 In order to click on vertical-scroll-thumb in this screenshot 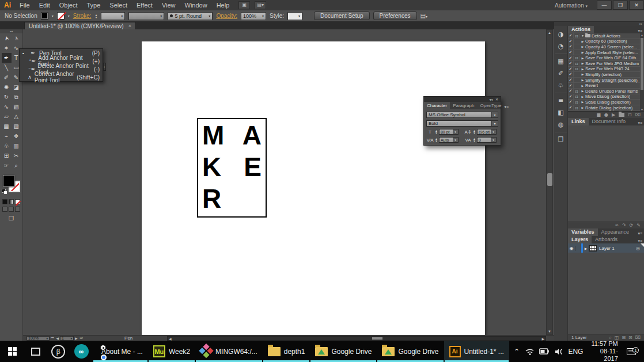, I will do `click(550, 180)`.